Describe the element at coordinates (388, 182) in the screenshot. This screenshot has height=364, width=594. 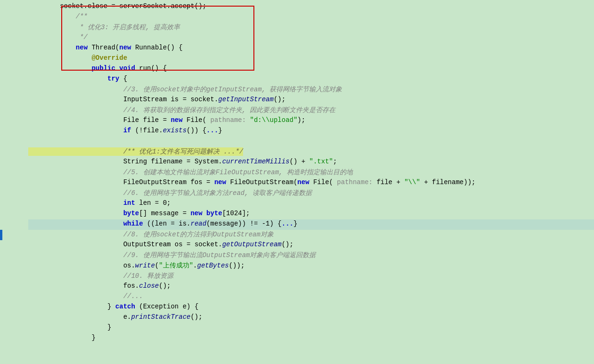
I see `code-text: file +` at that location.